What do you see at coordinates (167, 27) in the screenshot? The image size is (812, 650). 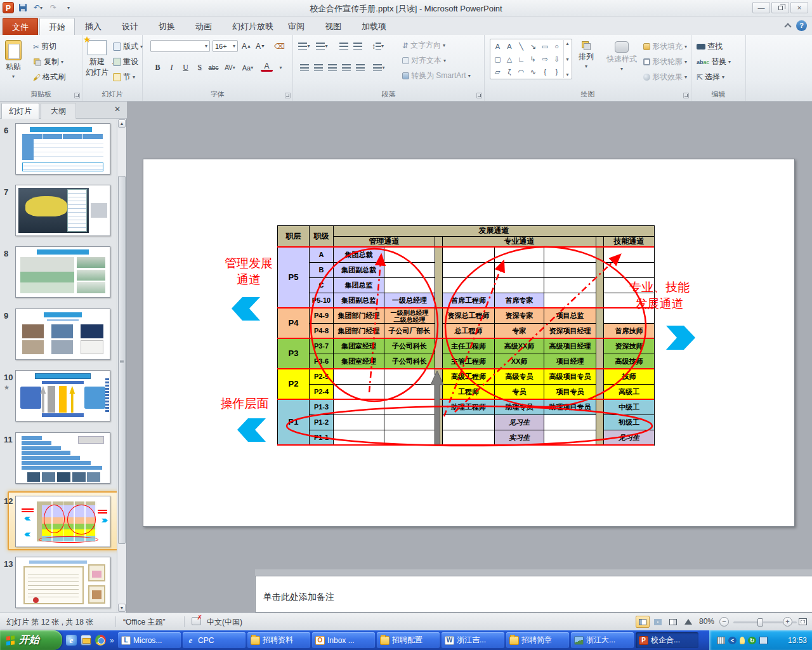 I see `tab-transitions: 切换` at bounding box center [167, 27].